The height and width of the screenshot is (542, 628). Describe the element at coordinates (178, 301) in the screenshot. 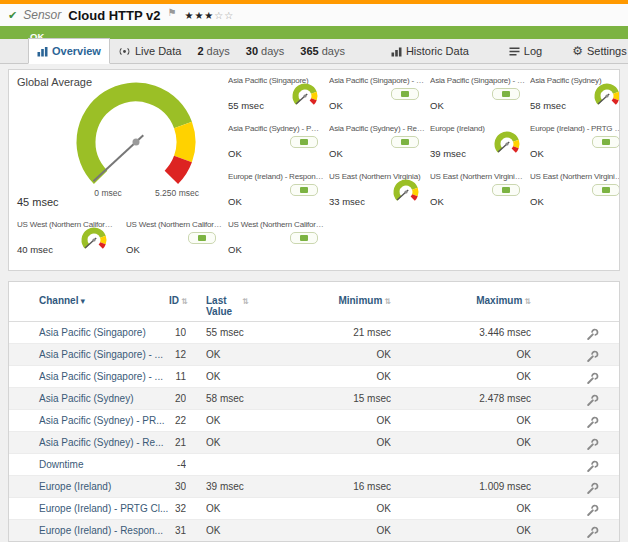

I see `col-header-id: ID⇅` at that location.